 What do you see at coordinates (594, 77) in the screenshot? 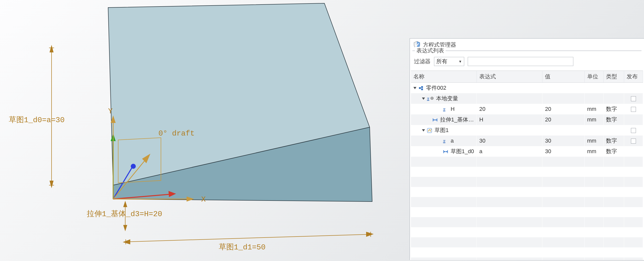
I see `col-header-unit: 单位` at bounding box center [594, 77].